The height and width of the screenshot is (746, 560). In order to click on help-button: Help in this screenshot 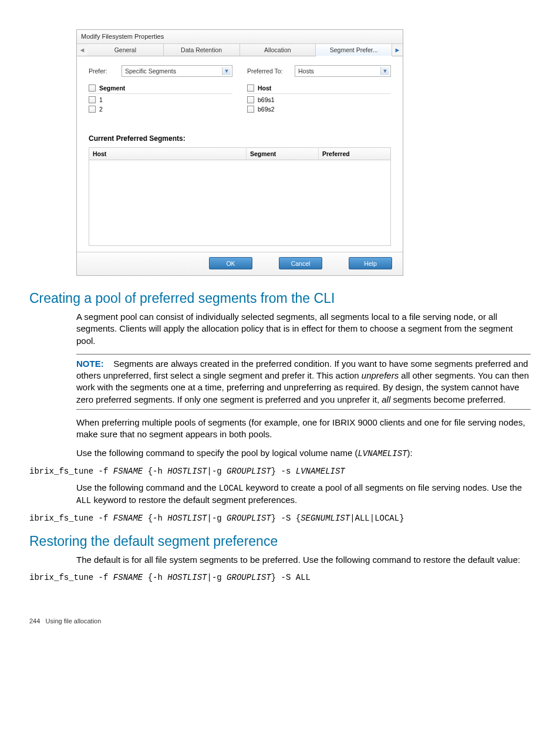, I will do `click(370, 263)`.